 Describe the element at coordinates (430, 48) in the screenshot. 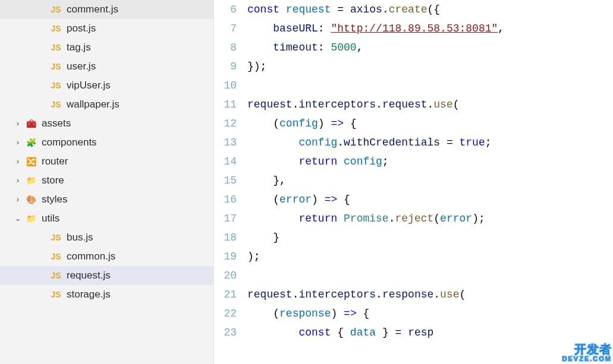

I see `code-line: timeout: 5000,` at that location.